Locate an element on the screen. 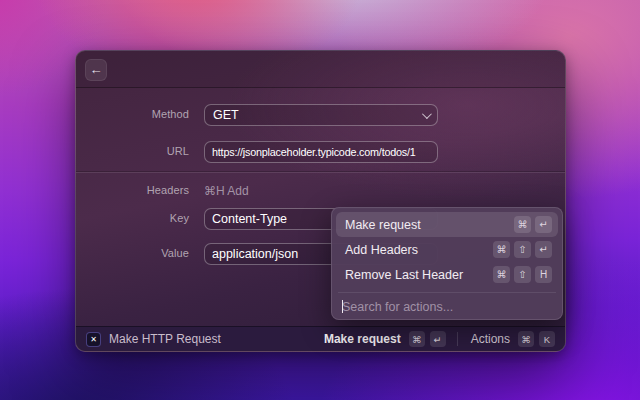 The height and width of the screenshot is (400, 640). action-label: Remove Last Header is located at coordinates (404, 275).